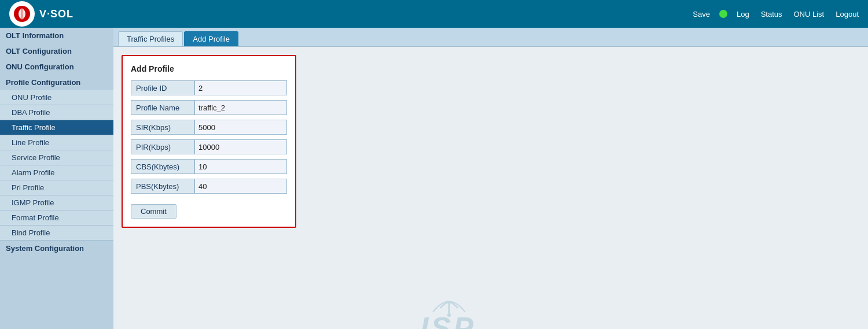 Image resolution: width=868 pixels, height=329 pixels. I want to click on tab-add-profile: Add Profile, so click(211, 39).